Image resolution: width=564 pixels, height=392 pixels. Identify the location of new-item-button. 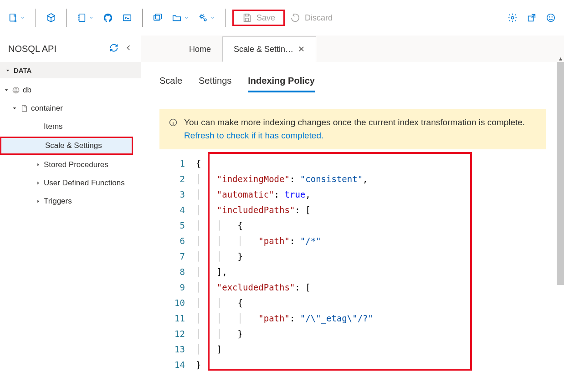
(17, 18).